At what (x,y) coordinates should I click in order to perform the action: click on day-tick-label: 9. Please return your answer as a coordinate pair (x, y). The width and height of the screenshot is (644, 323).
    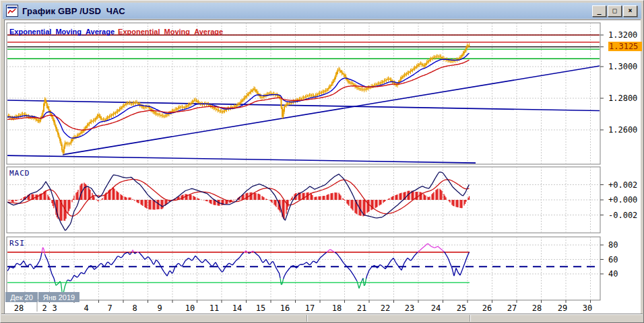
    Looking at the image, I should click on (159, 308).